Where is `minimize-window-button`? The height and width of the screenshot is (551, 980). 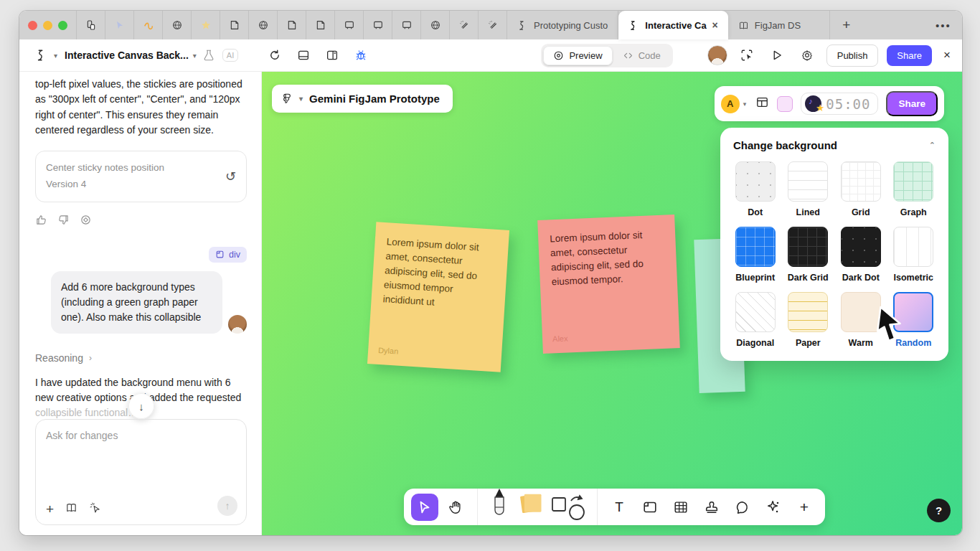 minimize-window-button is located at coordinates (47, 26).